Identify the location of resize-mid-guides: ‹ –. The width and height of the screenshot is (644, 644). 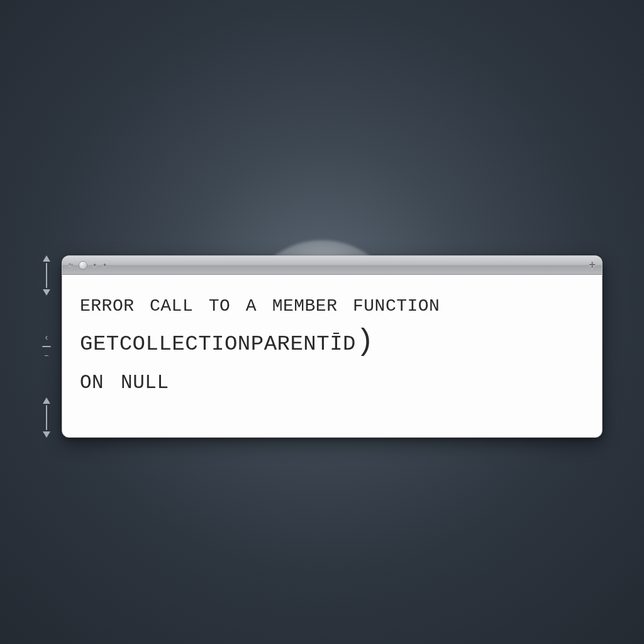
(47, 347).